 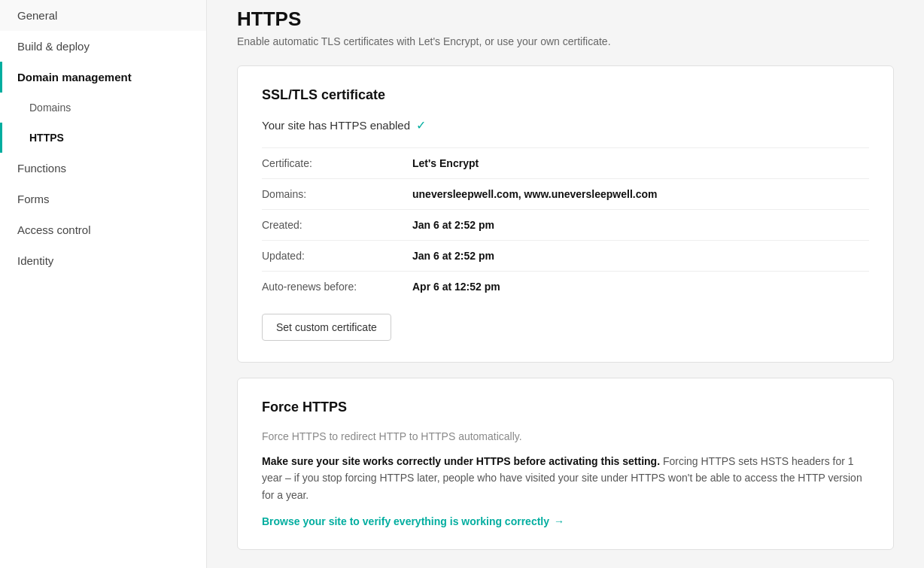 I want to click on browse-link: Browse your site to verify everything is…, so click(x=413, y=521).